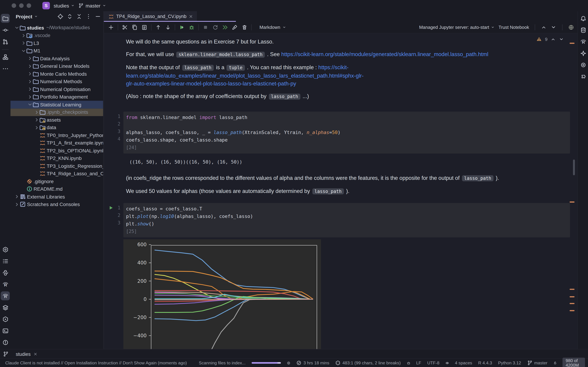 Image resolution: width=588 pixels, height=367 pixels. What do you see at coordinates (96, 363) in the screenshot?
I see `status-message: Claude Client is not installed // Open I…` at bounding box center [96, 363].